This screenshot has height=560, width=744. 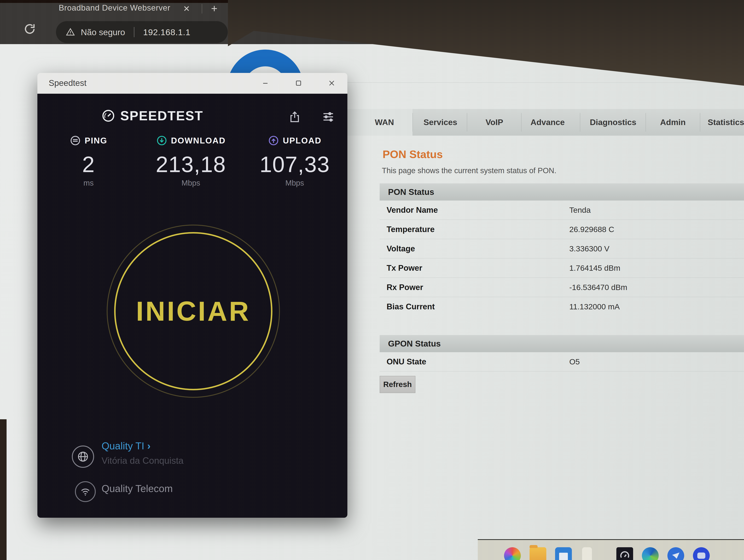 I want to click on row-value: 3.336300 V, so click(x=589, y=249).